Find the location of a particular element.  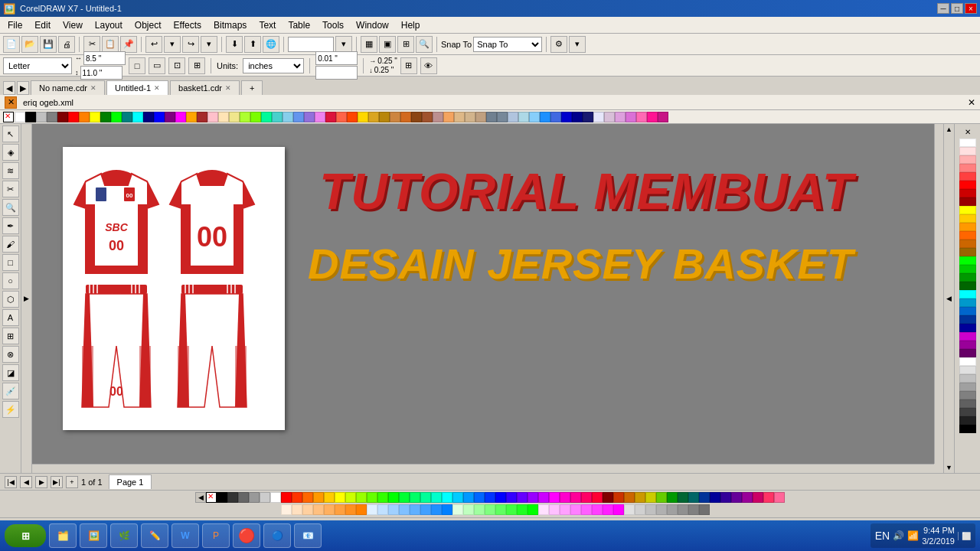

paste-button: 📌 is located at coordinates (129, 44).